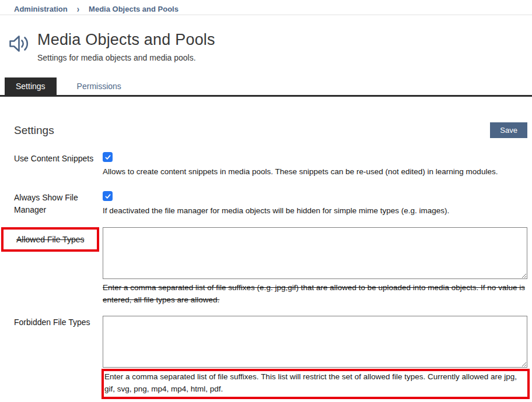 This screenshot has height=402, width=532. What do you see at coordinates (266, 38) in the screenshot?
I see `page-header: Media Objects and Pools Settings for med…` at bounding box center [266, 38].